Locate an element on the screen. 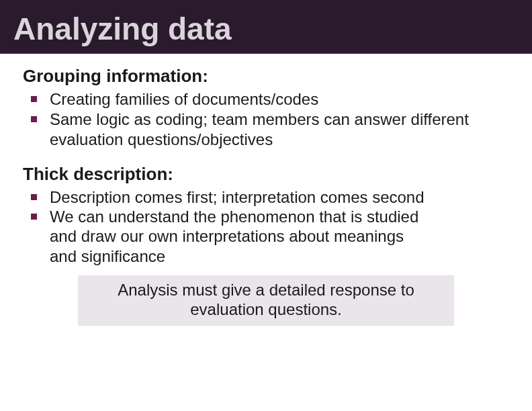  bullet-item: Same logic as coding; team members can a… is located at coordinates (279, 129).